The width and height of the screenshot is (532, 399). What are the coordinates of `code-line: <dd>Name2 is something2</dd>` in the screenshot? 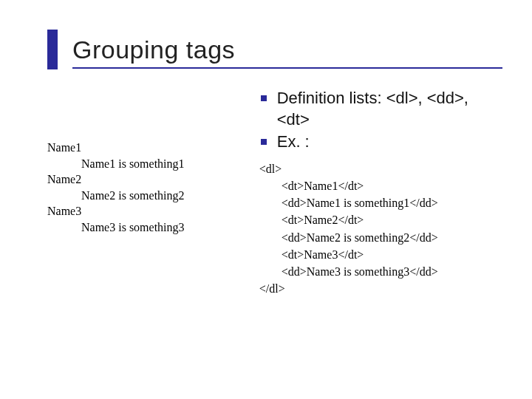 It's located at (392, 238).